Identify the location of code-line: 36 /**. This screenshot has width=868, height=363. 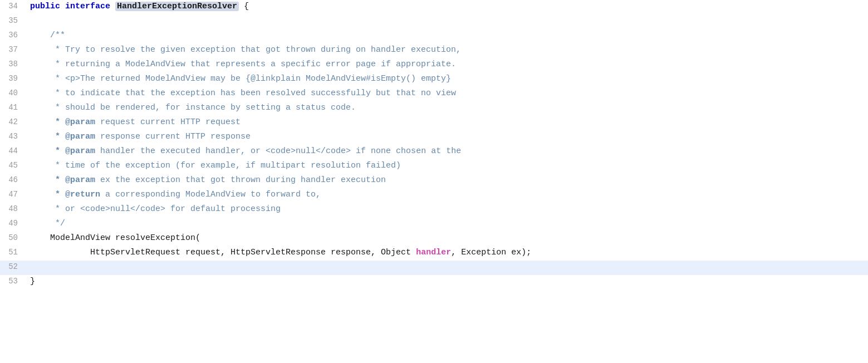
(434, 36).